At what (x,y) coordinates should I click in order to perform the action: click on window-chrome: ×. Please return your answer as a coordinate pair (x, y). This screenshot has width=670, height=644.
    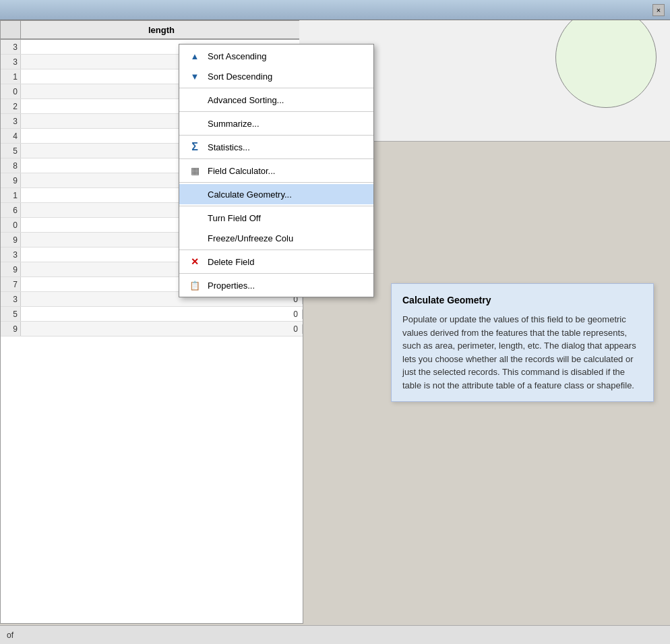
    Looking at the image, I should click on (335, 10).